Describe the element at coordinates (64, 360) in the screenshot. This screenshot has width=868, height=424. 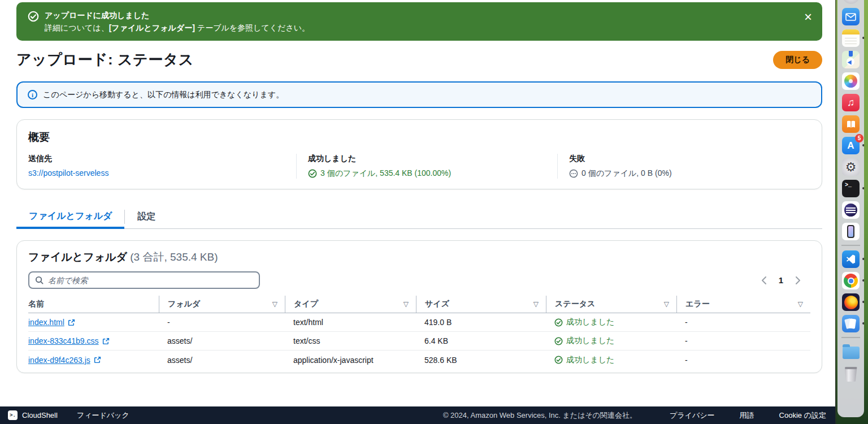
I see `file-link: index-d9f4c263.js` at that location.